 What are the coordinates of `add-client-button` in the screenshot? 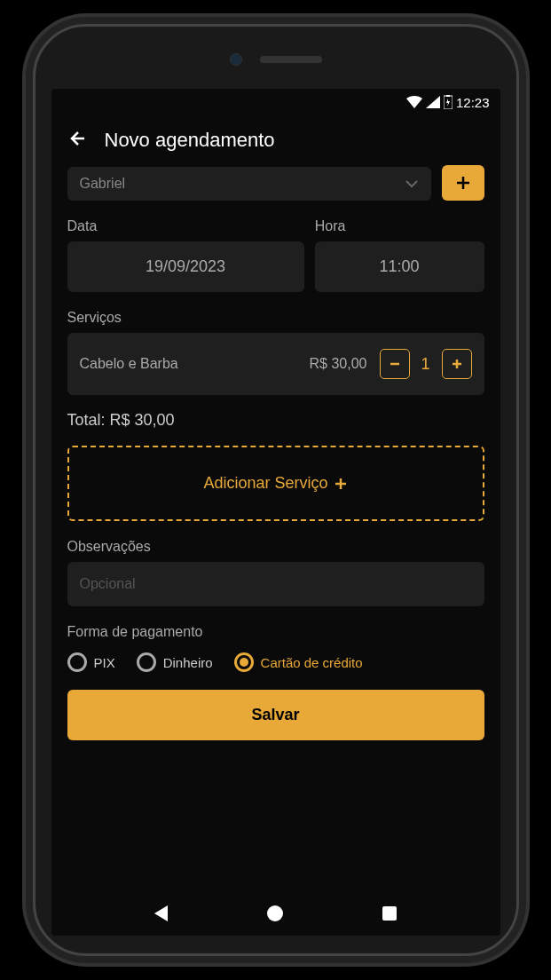 It's located at (463, 183).